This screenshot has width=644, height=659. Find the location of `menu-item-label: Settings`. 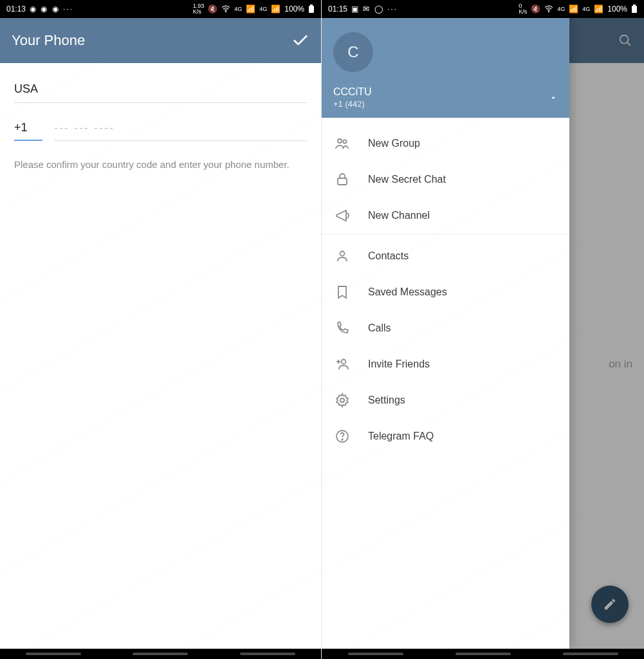

menu-item-label: Settings is located at coordinates (387, 400).